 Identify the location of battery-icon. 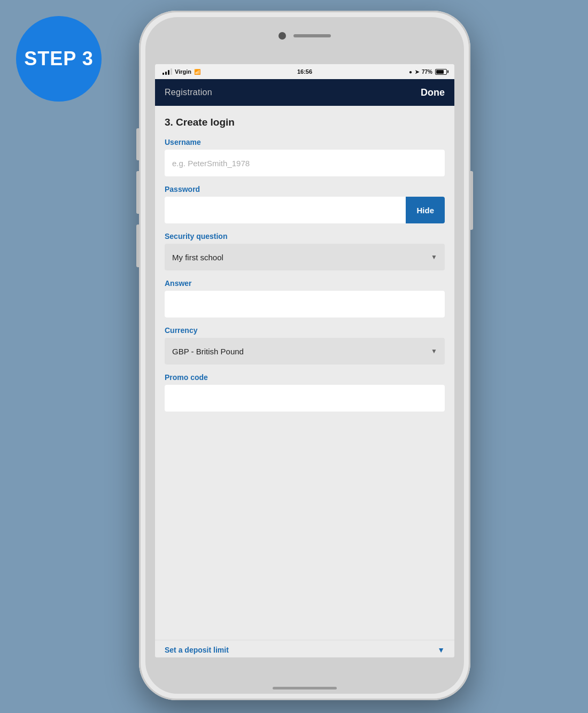
(441, 72).